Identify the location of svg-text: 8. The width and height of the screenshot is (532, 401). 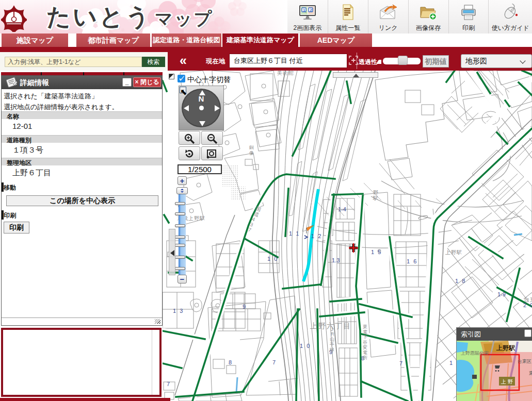
(231, 362).